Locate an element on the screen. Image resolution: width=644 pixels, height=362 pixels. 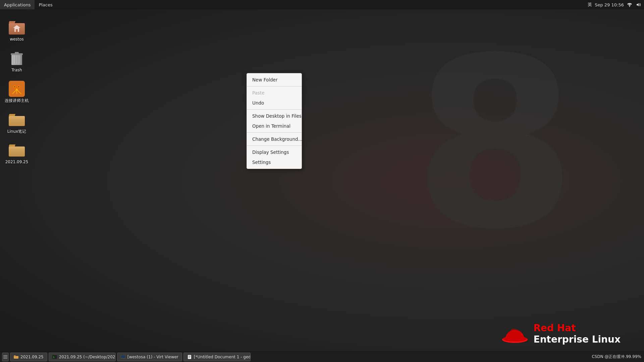
taskbar: 2021.09.25 $ 2021.09.25 (~/Desktop/2021.… is located at coordinates (322, 357).